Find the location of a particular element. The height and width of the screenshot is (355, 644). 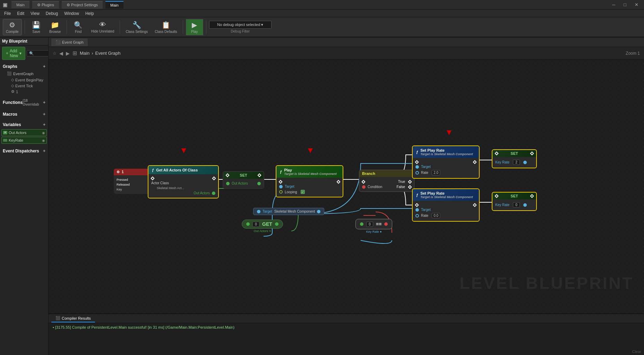

keyrate-eye: ◉ is located at coordinates (44, 141).